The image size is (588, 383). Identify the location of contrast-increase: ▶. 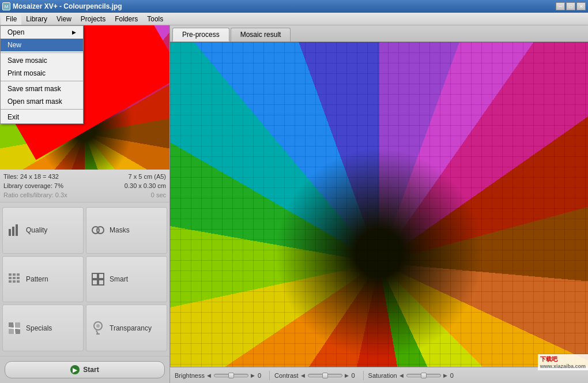
(347, 376).